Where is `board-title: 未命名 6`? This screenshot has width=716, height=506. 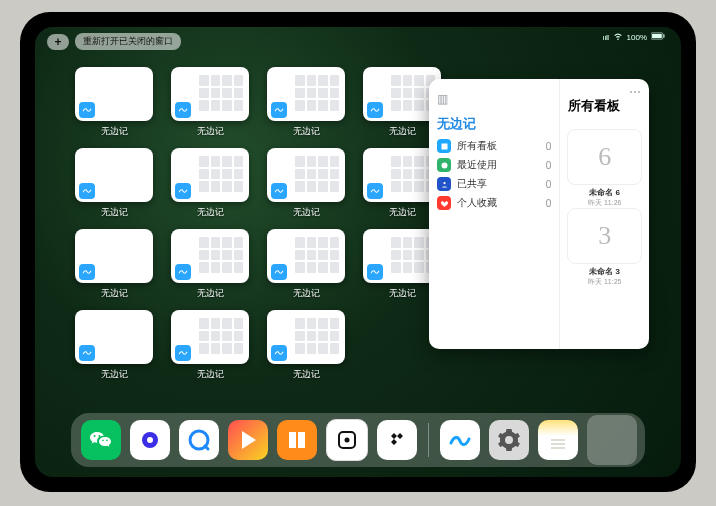
board-title: 未命名 6 is located at coordinates (604, 192).